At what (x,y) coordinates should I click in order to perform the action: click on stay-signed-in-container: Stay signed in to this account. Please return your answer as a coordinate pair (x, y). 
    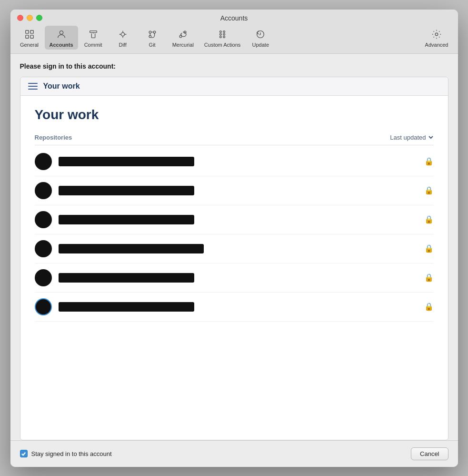
    Looking at the image, I should click on (66, 454).